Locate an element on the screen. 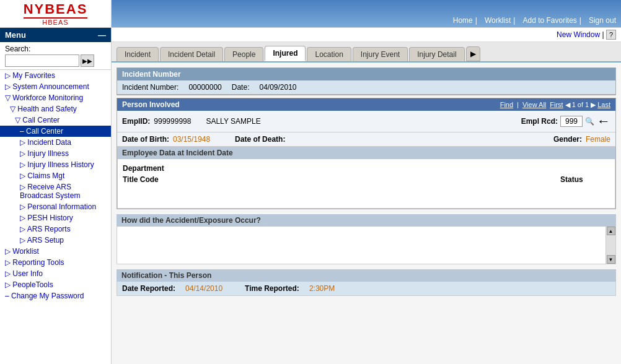 The width and height of the screenshot is (621, 364). arrow-indicator: ← is located at coordinates (604, 121).